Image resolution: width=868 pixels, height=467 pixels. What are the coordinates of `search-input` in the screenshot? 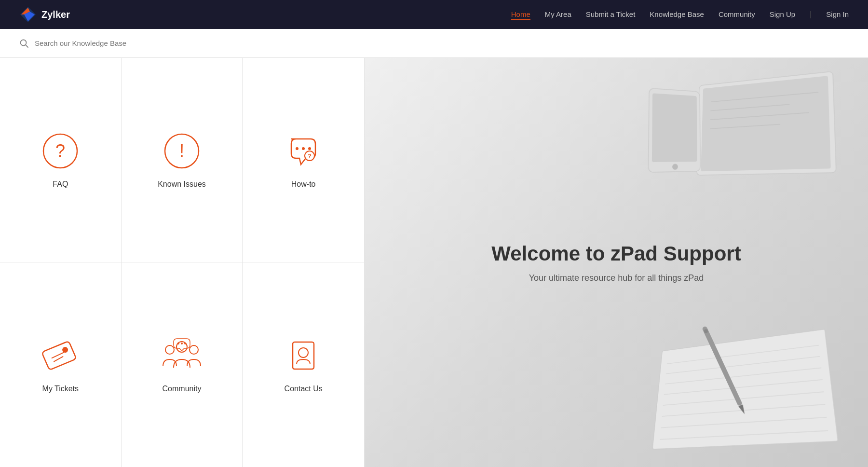 It's located at (131, 43).